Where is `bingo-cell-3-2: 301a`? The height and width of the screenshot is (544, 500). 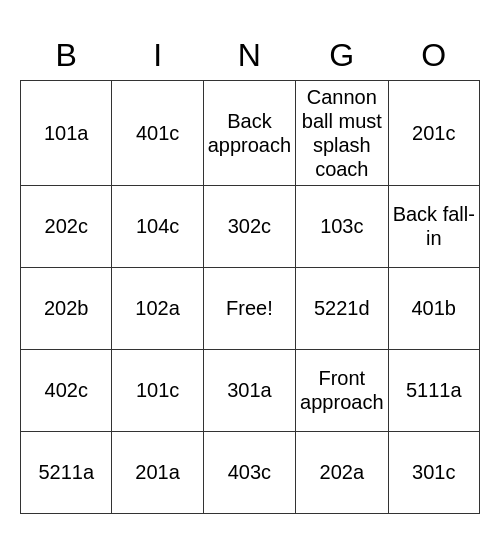
bingo-cell-3-2: 301a is located at coordinates (249, 390).